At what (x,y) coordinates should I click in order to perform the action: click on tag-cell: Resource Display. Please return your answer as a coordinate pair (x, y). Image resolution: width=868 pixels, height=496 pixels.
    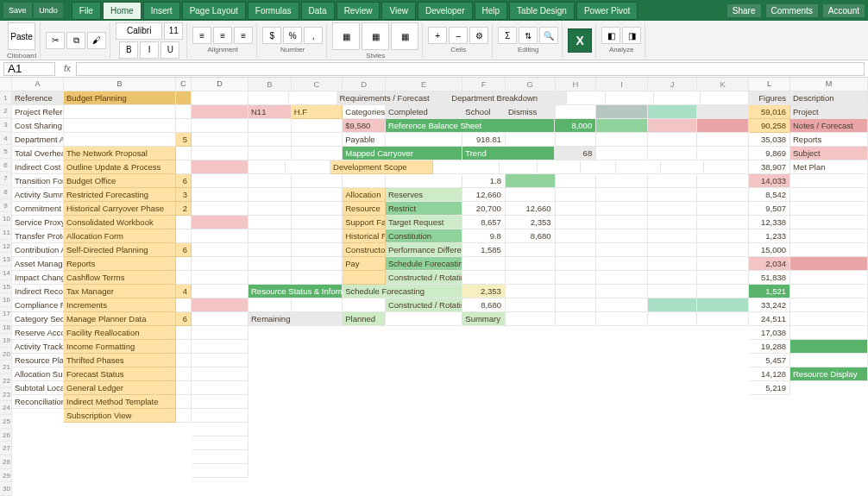
    Looking at the image, I should click on (829, 374).